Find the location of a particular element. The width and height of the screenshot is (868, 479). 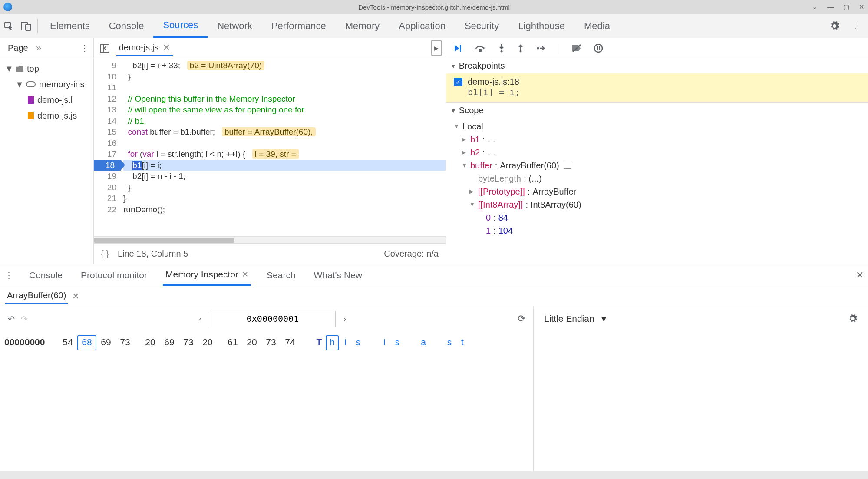

scope-arr-1: 1: 104 is located at coordinates (661, 231).